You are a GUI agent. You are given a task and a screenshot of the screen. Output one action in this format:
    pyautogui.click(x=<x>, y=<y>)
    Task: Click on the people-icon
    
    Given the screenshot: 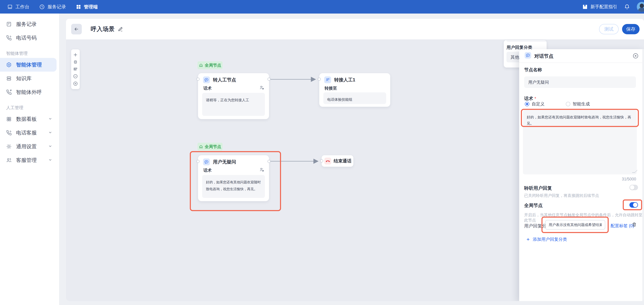 What is the action you would take?
    pyautogui.click(x=9, y=160)
    